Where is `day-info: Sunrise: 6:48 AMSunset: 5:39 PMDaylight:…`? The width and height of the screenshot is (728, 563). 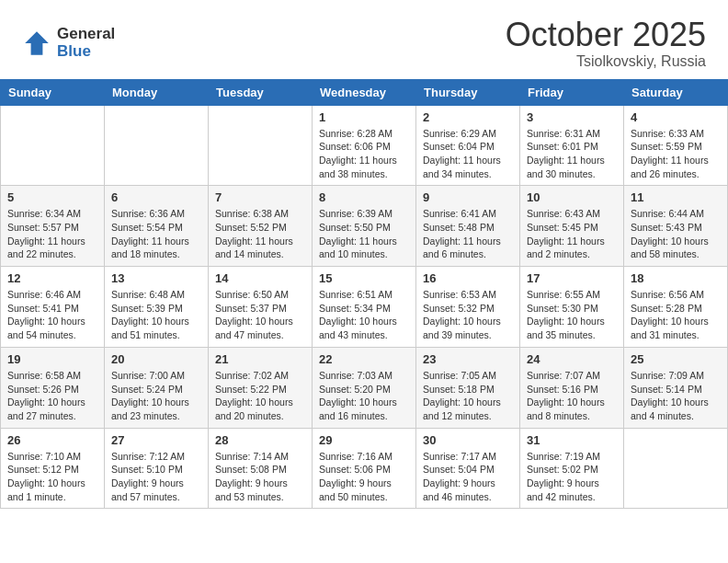
day-info: Sunrise: 6:48 AMSunset: 5:39 PMDaylight:… is located at coordinates (156, 315).